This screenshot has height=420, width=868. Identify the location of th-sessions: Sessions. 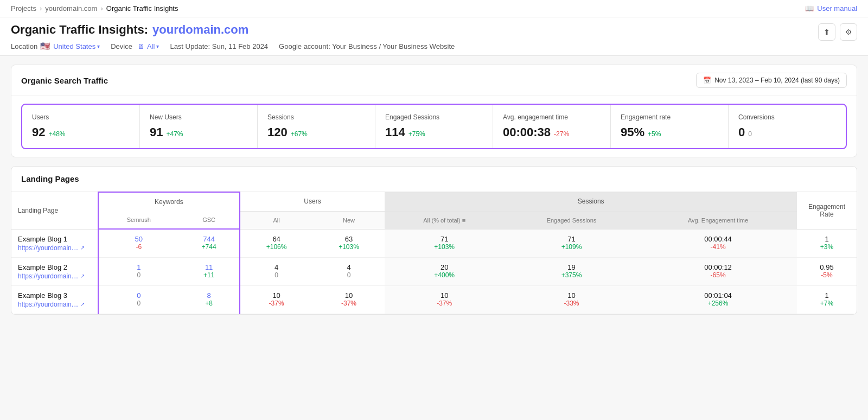
(591, 202).